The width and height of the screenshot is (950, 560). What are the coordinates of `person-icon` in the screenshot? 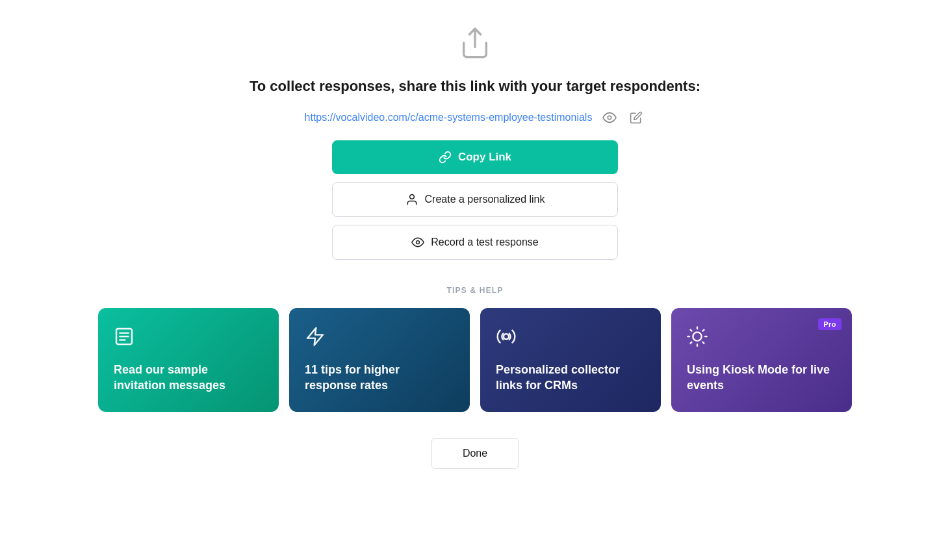 It's located at (412, 199).